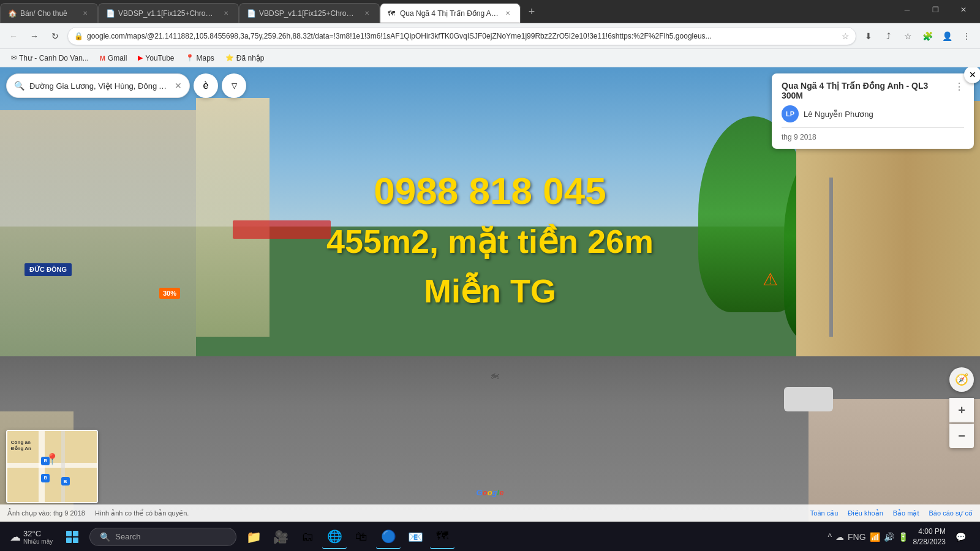 This screenshot has width=980, height=551. Describe the element at coordinates (790, 114) in the screenshot. I see `author-avatar: LP` at that location.